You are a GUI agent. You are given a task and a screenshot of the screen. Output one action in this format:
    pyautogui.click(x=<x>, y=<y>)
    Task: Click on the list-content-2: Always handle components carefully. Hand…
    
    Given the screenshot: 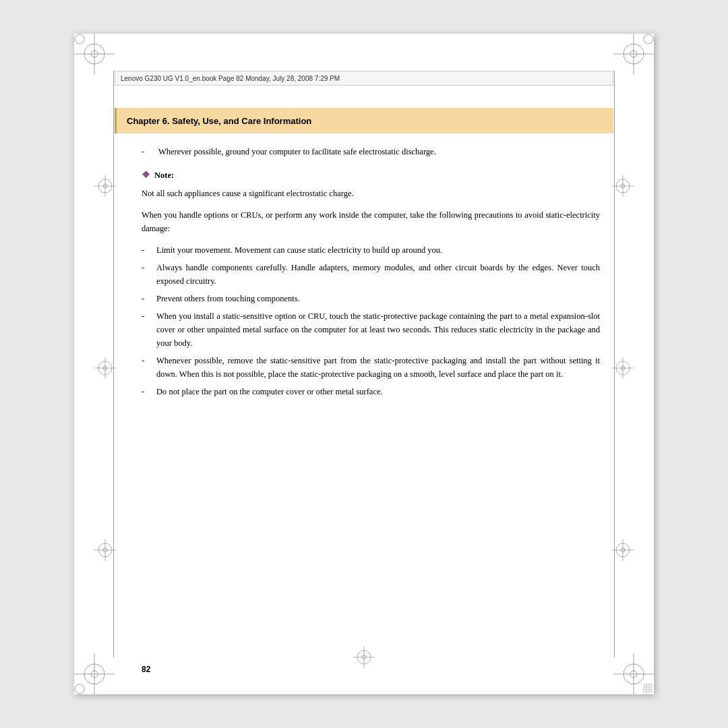 What is the action you would take?
    pyautogui.click(x=378, y=274)
    